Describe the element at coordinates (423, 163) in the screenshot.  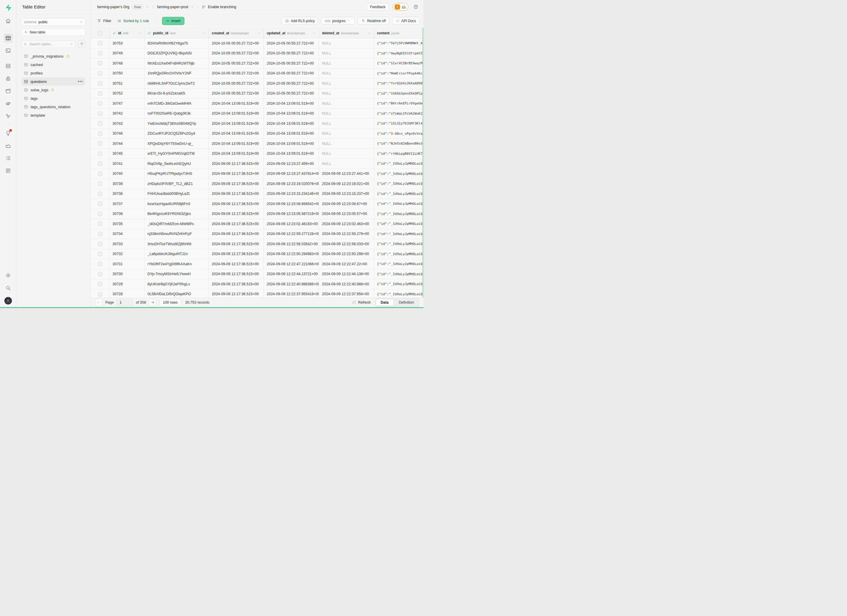
I see `vertical-scrollbar` at that location.